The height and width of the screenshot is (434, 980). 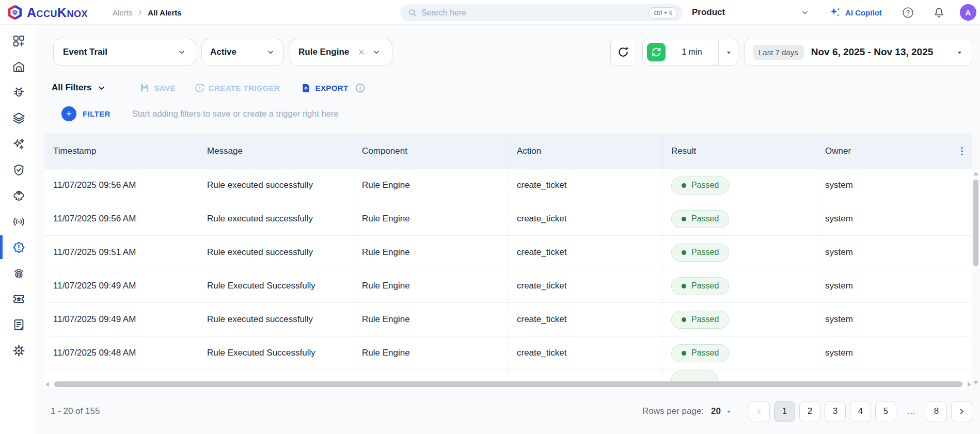 I want to click on status-badge: Passed, so click(x=700, y=219).